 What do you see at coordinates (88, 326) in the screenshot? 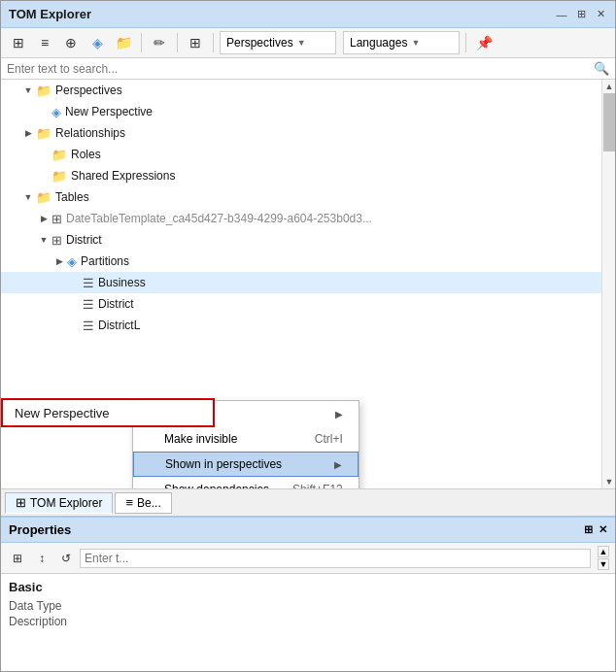
I see `col-icon-districtl: ☰` at bounding box center [88, 326].